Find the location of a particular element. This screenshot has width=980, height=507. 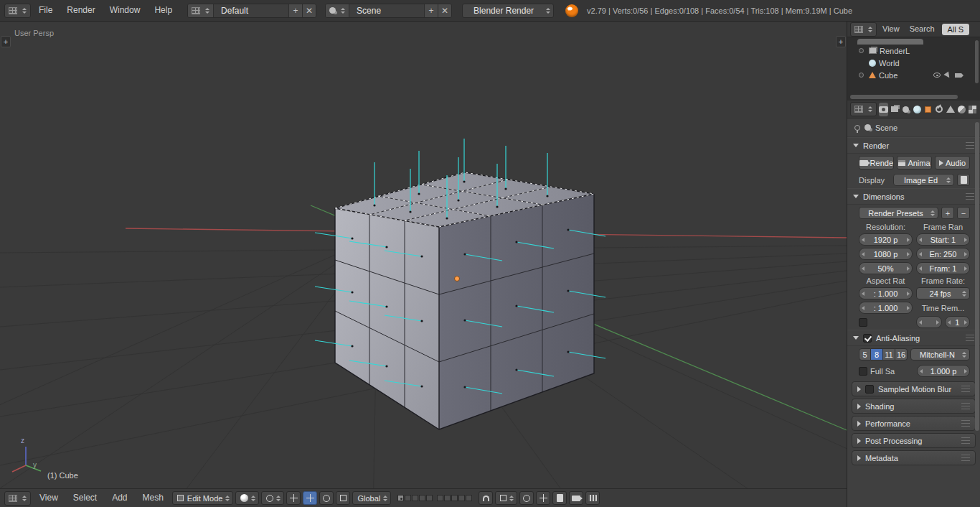

border-checkbox is located at coordinates (863, 322).